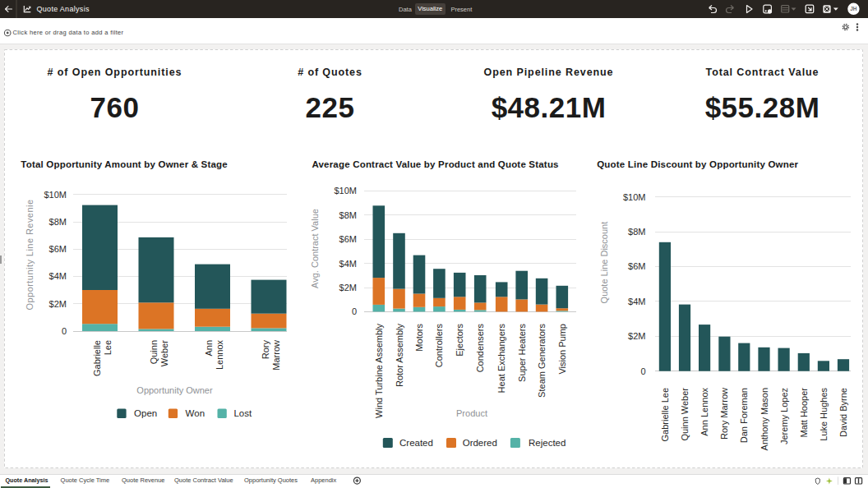 The image size is (868, 488). I want to click on svg-text: Steam Generators, so click(542, 361).